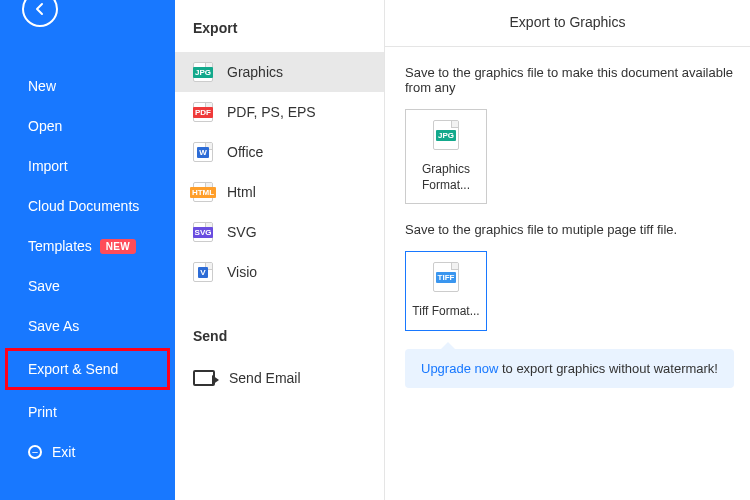  What do you see at coordinates (44, 286) in the screenshot?
I see `sidebar-item-label: Save` at bounding box center [44, 286].